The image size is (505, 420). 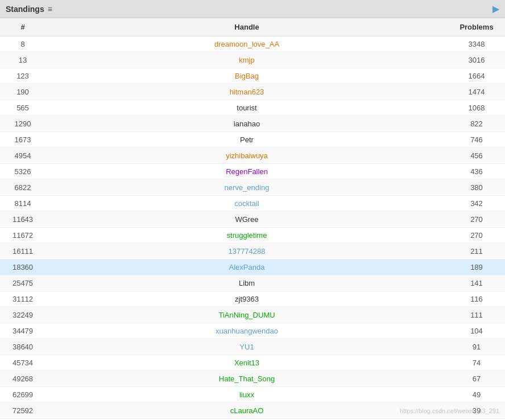 I want to click on cell-rank: 62699, so click(x=23, y=395).